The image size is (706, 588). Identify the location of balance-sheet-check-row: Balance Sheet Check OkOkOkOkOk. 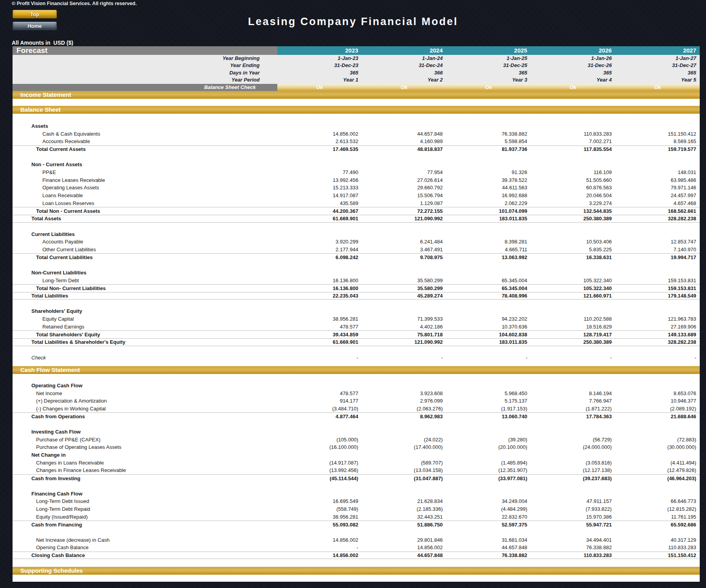
(356, 87).